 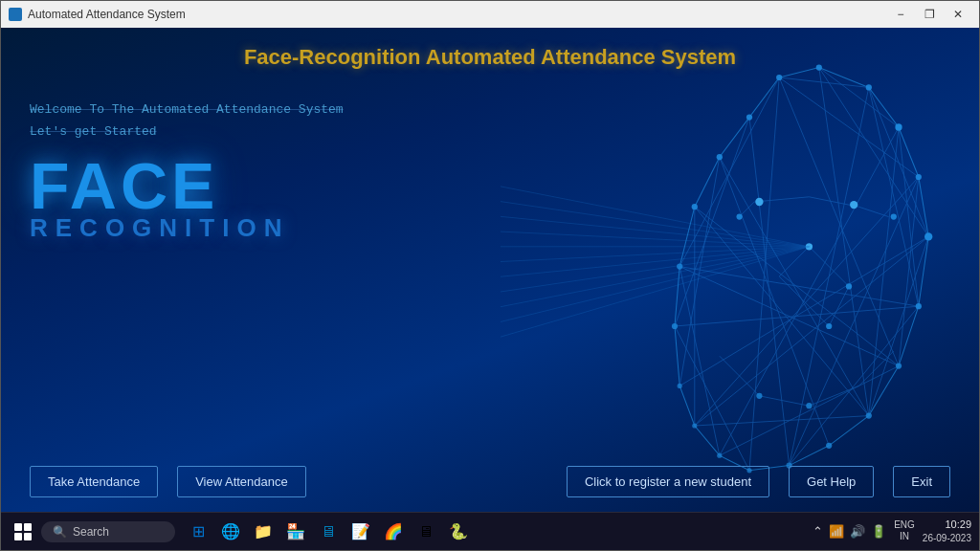 What do you see at coordinates (198, 532) in the screenshot?
I see `taskbar-app-files: ⊞` at bounding box center [198, 532].